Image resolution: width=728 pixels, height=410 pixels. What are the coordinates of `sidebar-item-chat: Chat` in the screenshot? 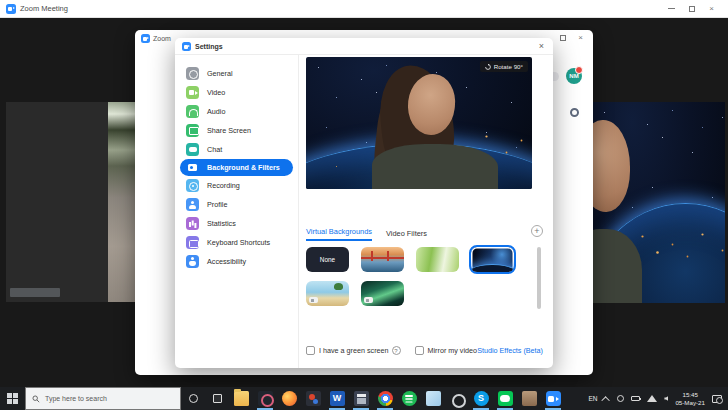 It's located at (236, 150).